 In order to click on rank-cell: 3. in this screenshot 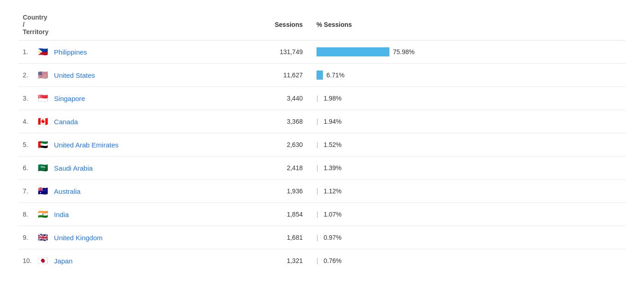, I will do `click(28, 98)`.